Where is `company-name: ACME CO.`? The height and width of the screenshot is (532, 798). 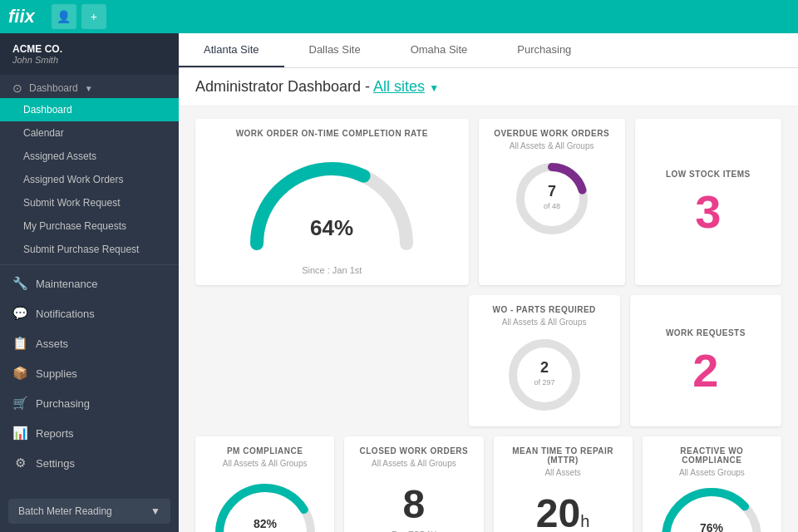
company-name: ACME CO. is located at coordinates (90, 49).